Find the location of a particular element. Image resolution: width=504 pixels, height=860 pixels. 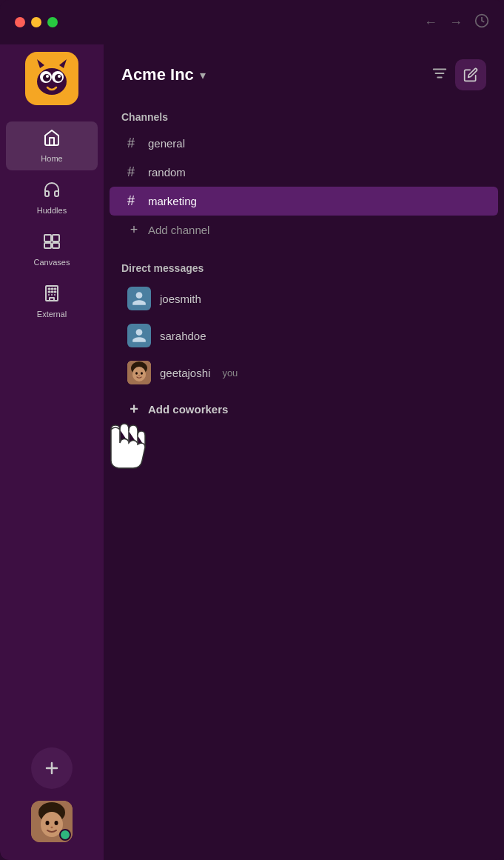

forward-arrow-icon: → is located at coordinates (456, 22).